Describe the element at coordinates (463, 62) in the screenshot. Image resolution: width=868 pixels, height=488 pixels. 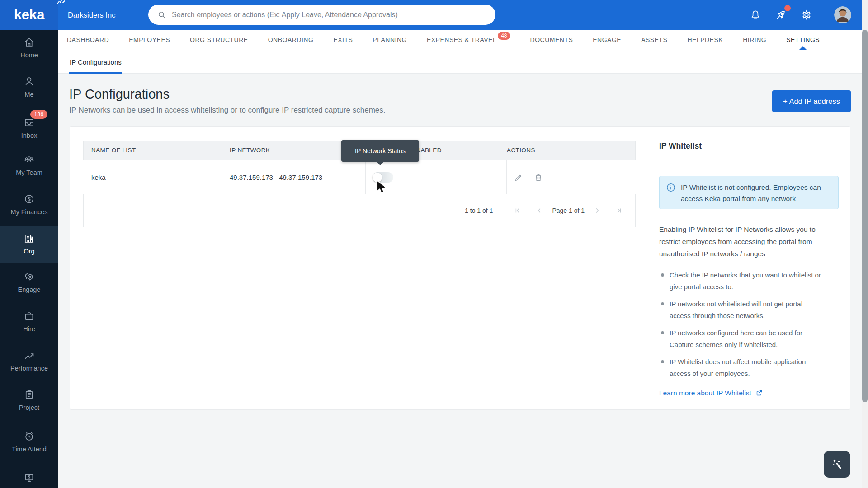
I see `settings-subnav: IP Configurations` at that location.